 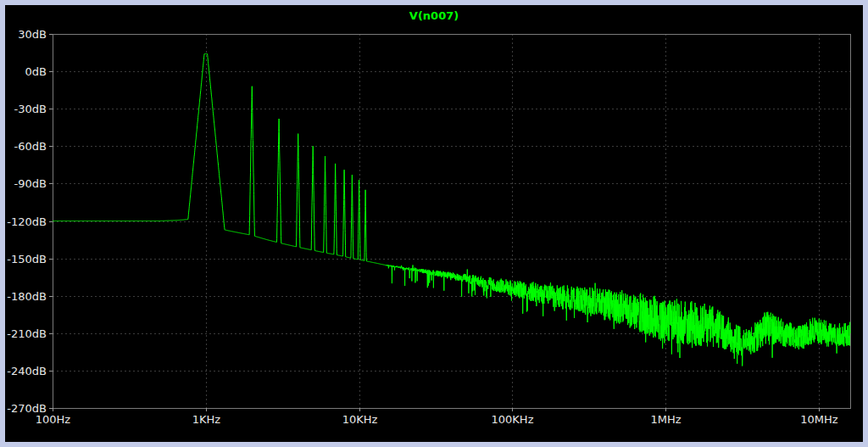 I want to click on y-tick-label: -120dB, so click(x=27, y=222).